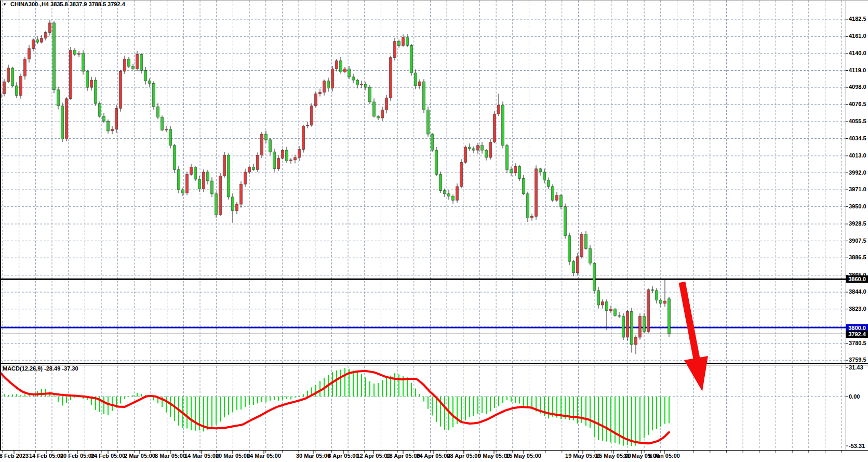 Image resolution: width=868 pixels, height=462 pixels. Describe the element at coordinates (857, 334) in the screenshot. I see `last-price-badge: 3792.4` at that location.